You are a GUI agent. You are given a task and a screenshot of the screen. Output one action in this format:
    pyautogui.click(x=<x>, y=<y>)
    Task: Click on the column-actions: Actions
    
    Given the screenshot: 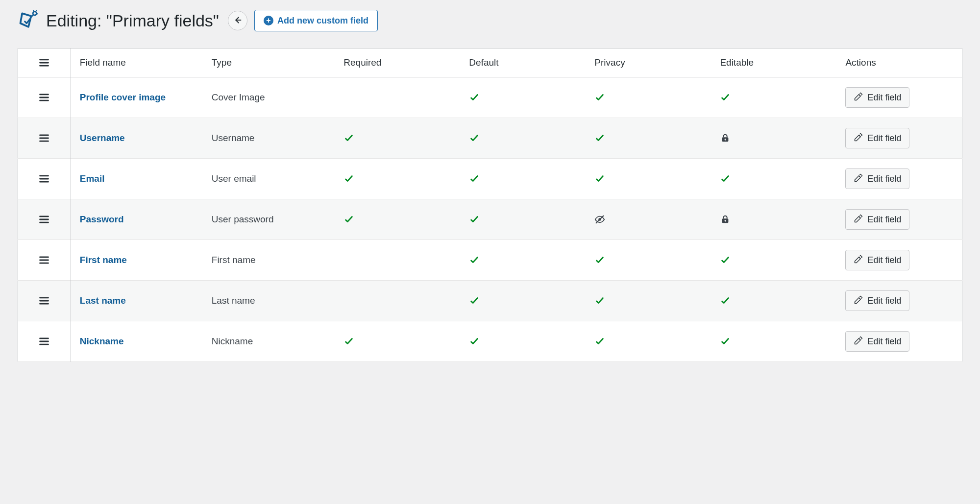 What is the action you would take?
    pyautogui.click(x=899, y=63)
    